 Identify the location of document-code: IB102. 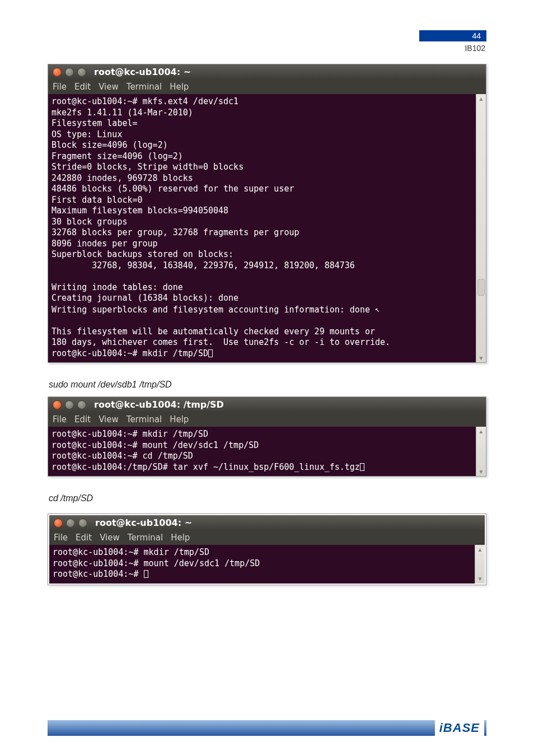
(442, 48).